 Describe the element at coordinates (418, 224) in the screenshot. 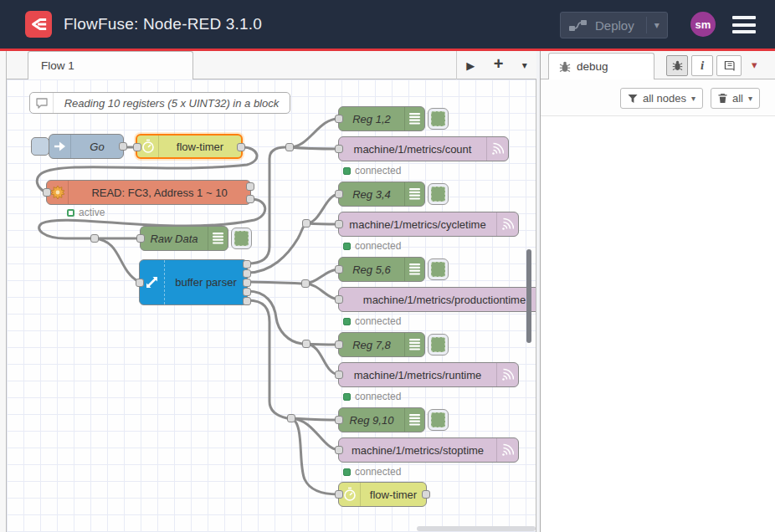

I see `node-label: machine/1/metrics/cycletime` at that location.